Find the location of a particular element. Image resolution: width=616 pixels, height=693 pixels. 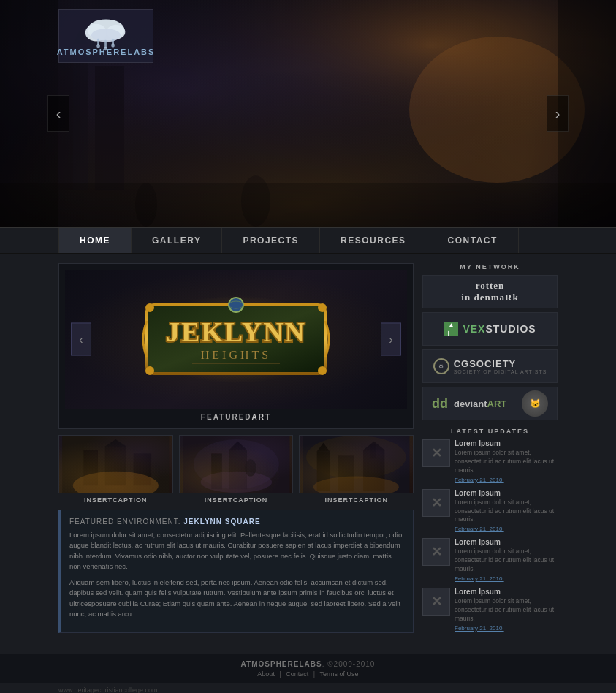

network-rotten: rottenin denmaRk is located at coordinates (490, 292).